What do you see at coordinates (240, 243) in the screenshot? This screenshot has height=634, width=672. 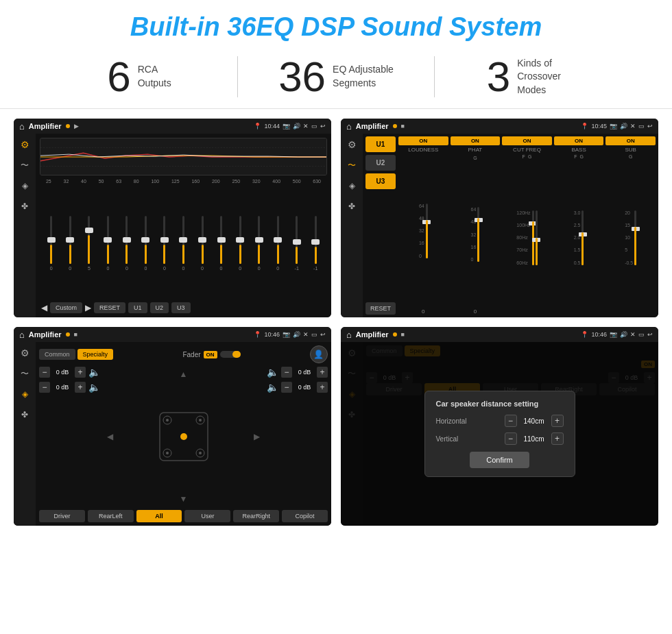 I see `eq-slider-10: 0` at bounding box center [240, 243].